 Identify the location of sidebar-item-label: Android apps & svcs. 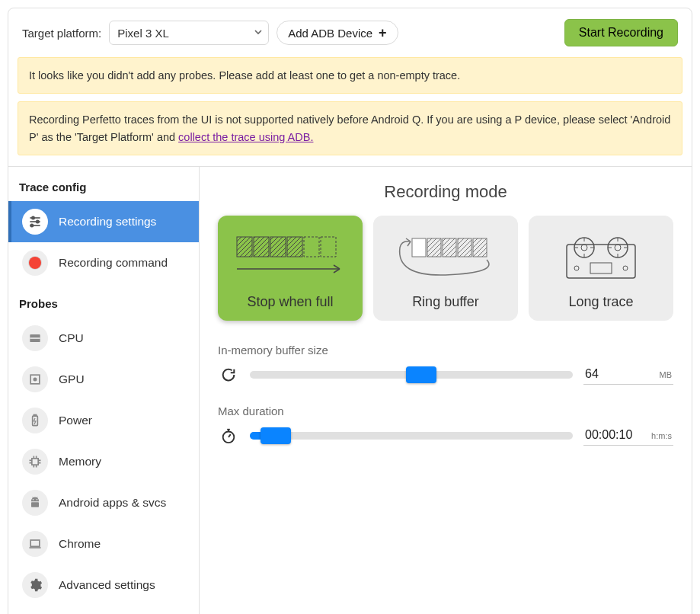
(113, 503).